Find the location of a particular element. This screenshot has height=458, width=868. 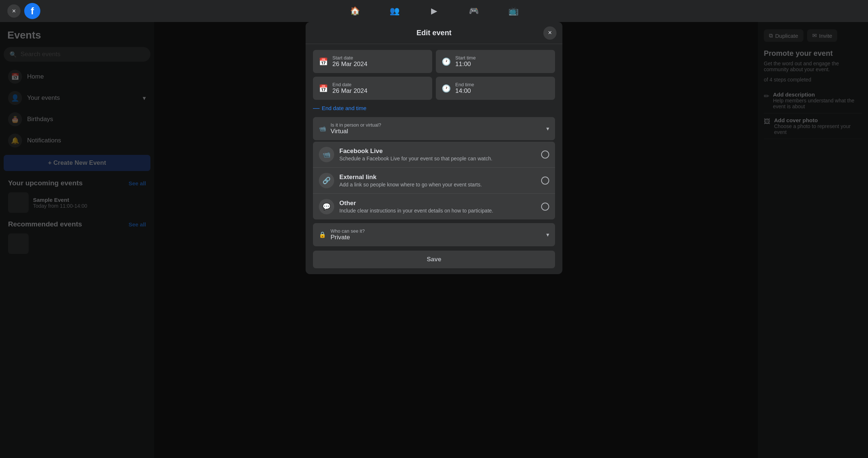

modal-header: Edit event × is located at coordinates (434, 33).